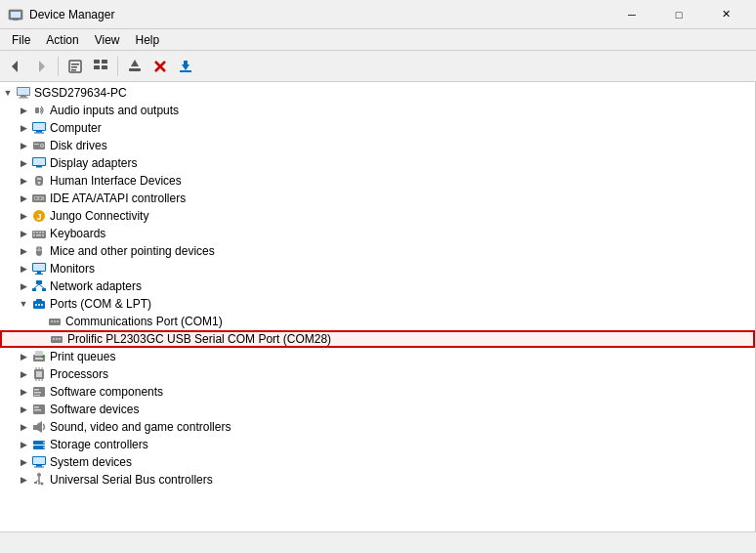  I want to click on monitors-label: Monitors, so click(72, 269).